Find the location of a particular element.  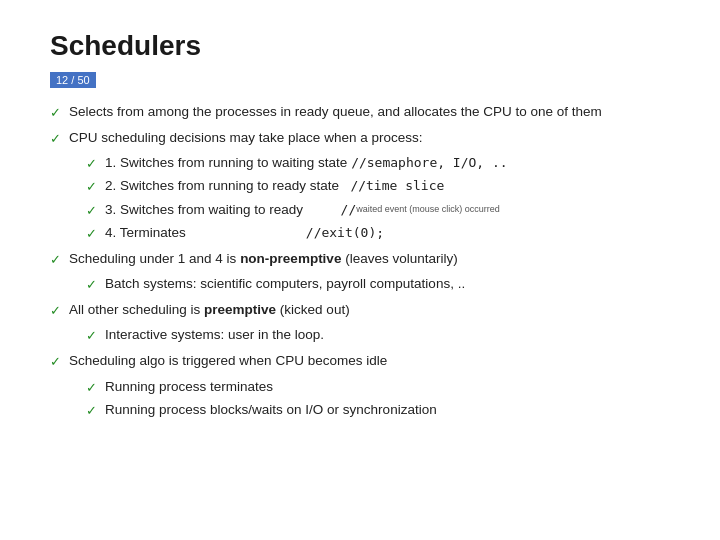

bullet-text: All other scheduling is preemptive (kick… is located at coordinates (370, 310).